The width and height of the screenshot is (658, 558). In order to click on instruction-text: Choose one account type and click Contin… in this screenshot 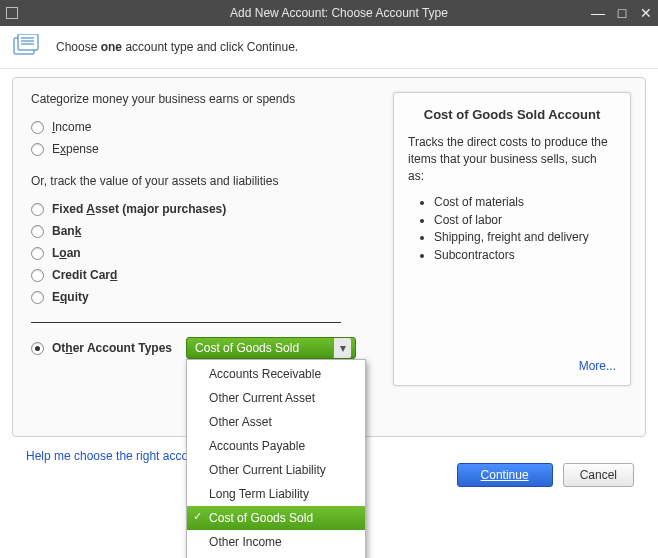, I will do `click(177, 47)`.